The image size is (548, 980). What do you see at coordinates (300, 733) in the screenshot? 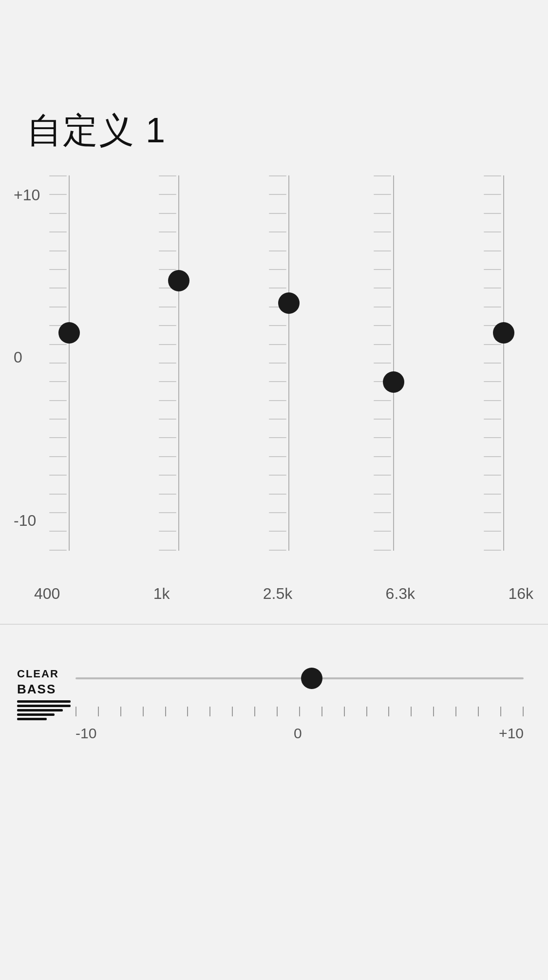
I see `bass-labels: -10 0 +10` at bounding box center [300, 733].